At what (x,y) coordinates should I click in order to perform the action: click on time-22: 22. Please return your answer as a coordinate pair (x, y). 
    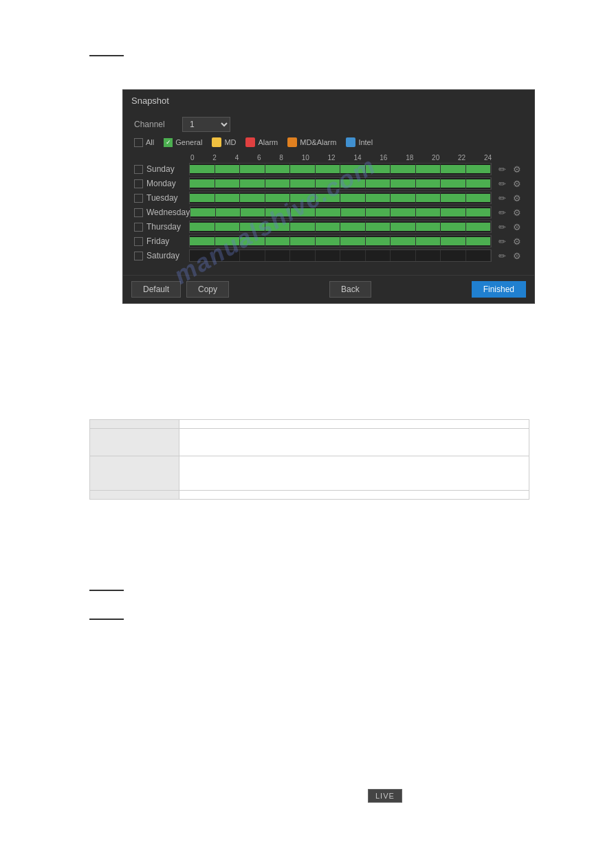
    Looking at the image, I should click on (462, 158).